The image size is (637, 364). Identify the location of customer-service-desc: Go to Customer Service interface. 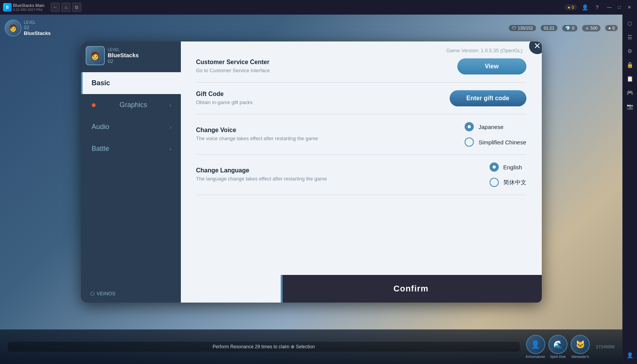
(269, 71).